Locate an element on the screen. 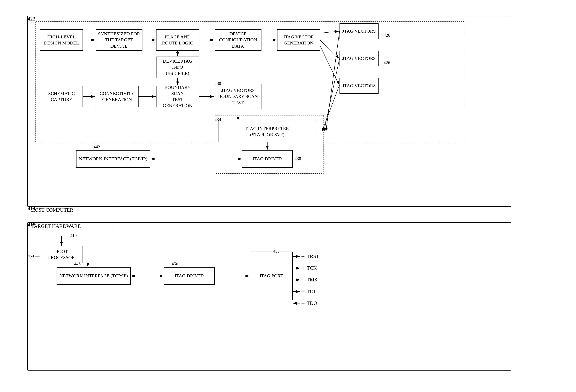 The image size is (576, 392). block-synthesized: SYNTHESIZED FORTHE TARGET DEVICE is located at coordinates (119, 40).